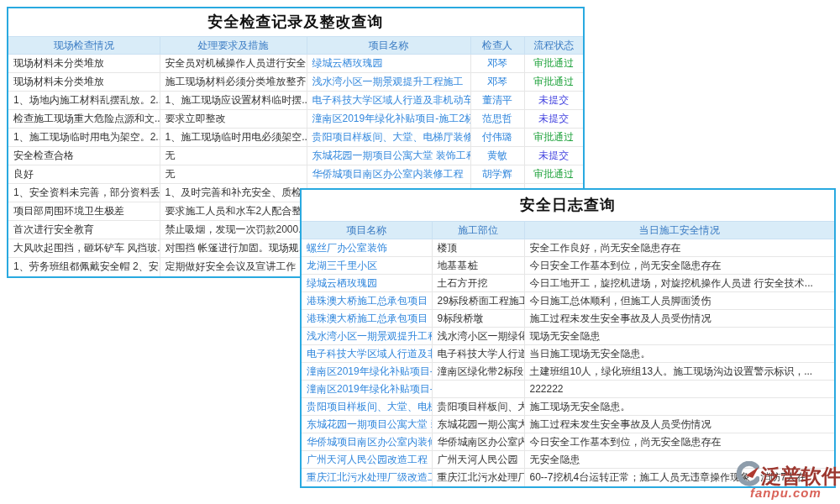 The height and width of the screenshot is (504, 840). Describe the element at coordinates (497, 119) in the screenshot. I see `inspector-link: 范思哲` at that location.